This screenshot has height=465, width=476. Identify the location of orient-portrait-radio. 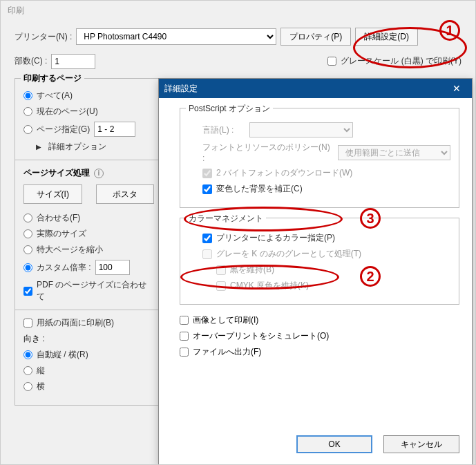
(28, 370).